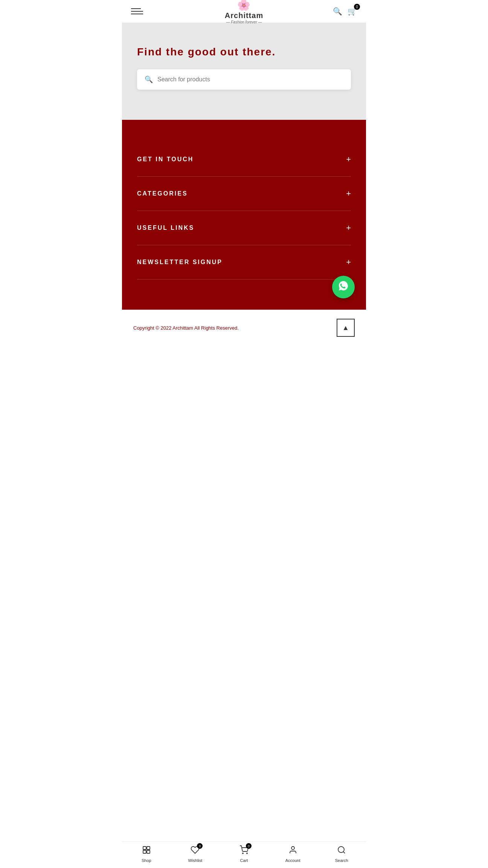 The height and width of the screenshot is (868, 488). I want to click on footer-get-in-touch-label: GET IN TOUCH, so click(165, 159).